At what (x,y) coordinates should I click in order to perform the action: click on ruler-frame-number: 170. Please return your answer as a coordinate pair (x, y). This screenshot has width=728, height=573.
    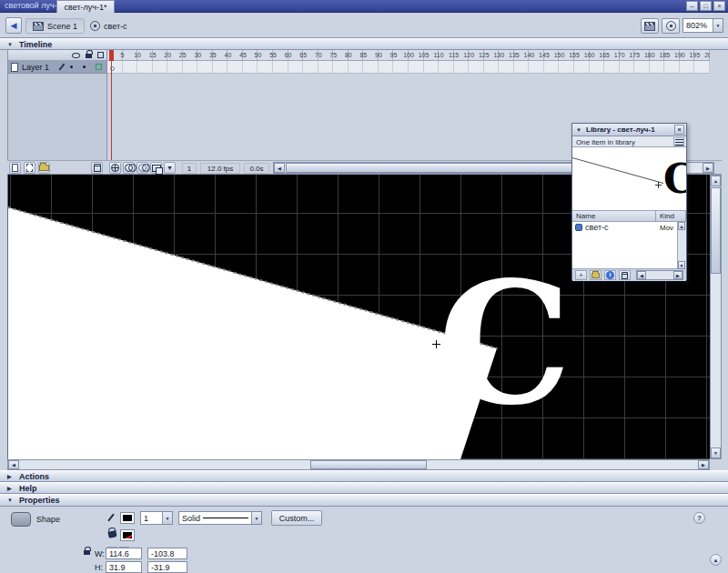
    Looking at the image, I should click on (620, 55).